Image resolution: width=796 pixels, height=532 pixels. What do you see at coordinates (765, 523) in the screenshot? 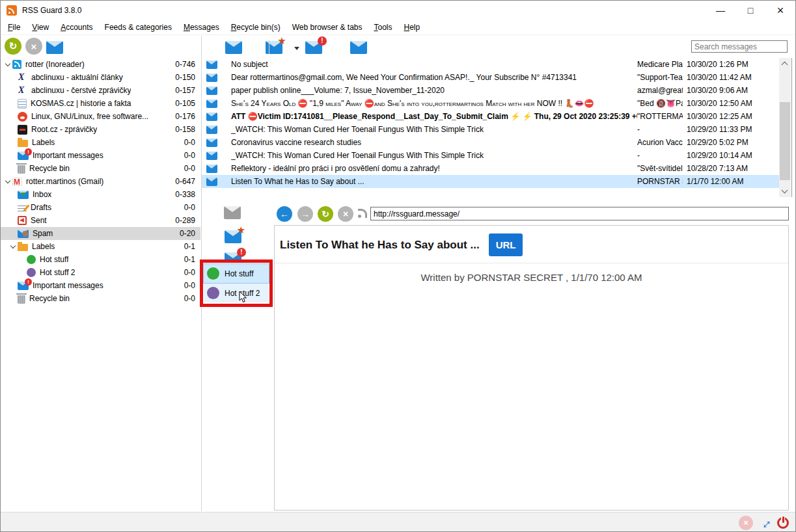
I see `fullscreen-icon: ↔` at bounding box center [765, 523].